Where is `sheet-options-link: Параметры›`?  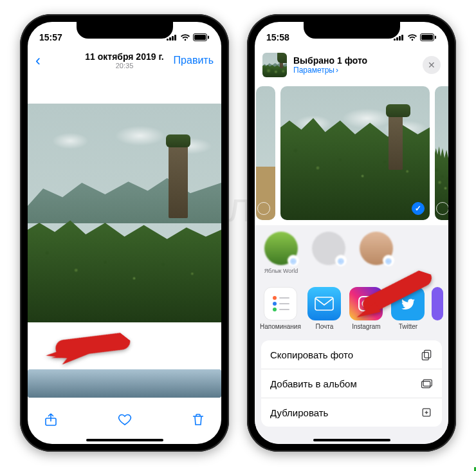
sheet-options-link: Параметры› is located at coordinates (331, 70).